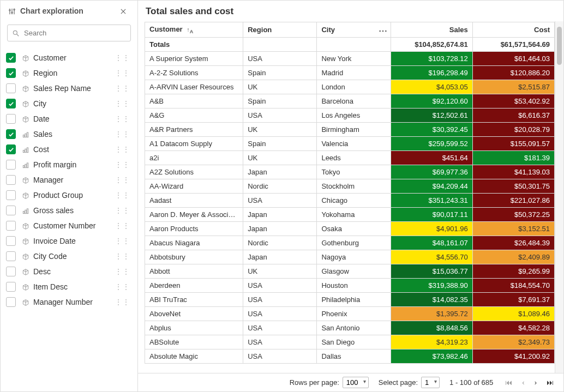 Image resolution: width=564 pixels, height=392 pixels. What do you see at coordinates (513, 342) in the screenshot?
I see `cell-cost: $2,349.73` at bounding box center [513, 342].